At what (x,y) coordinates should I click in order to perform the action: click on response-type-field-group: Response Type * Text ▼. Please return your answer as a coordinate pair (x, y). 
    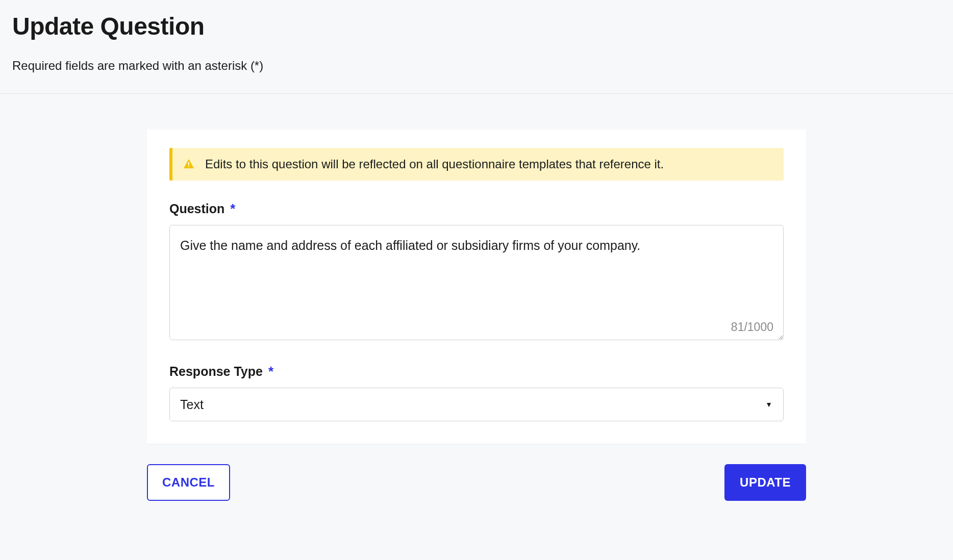
    Looking at the image, I should click on (476, 393).